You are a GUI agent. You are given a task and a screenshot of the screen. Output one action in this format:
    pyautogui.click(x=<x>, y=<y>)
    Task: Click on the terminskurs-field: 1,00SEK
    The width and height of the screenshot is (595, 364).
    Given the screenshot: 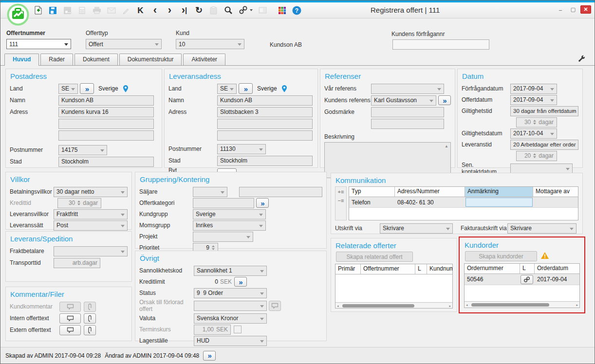 What is the action you would take?
    pyautogui.click(x=212, y=330)
    